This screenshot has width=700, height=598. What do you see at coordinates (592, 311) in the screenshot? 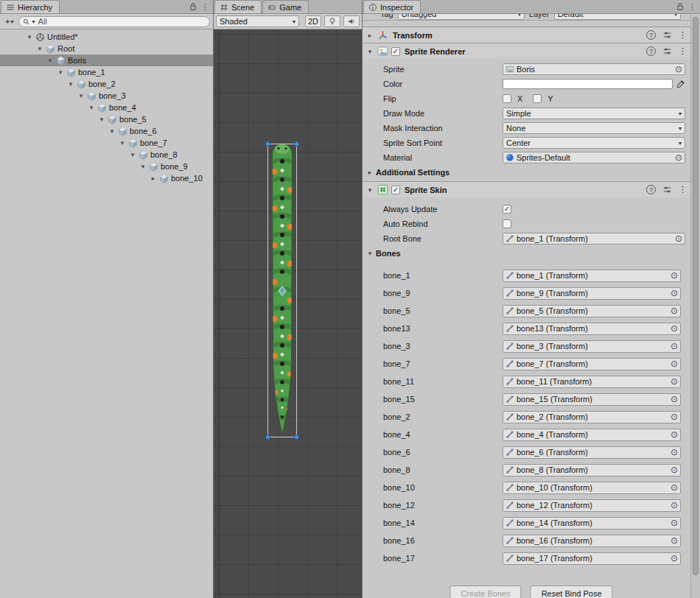
I see `bone-object-field: bone_5 (Transform)⊙` at bounding box center [592, 311].